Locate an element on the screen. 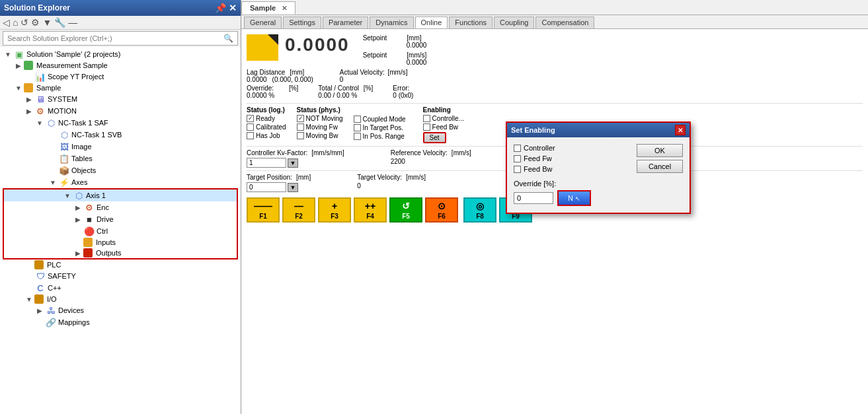 Image resolution: width=868 pixels, height=414 pixels. tree-item-plc: PLC is located at coordinates (120, 265).